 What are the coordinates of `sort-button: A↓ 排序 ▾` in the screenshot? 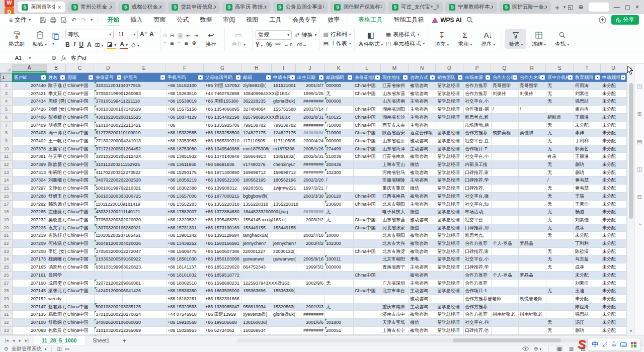 It's located at (488, 39).